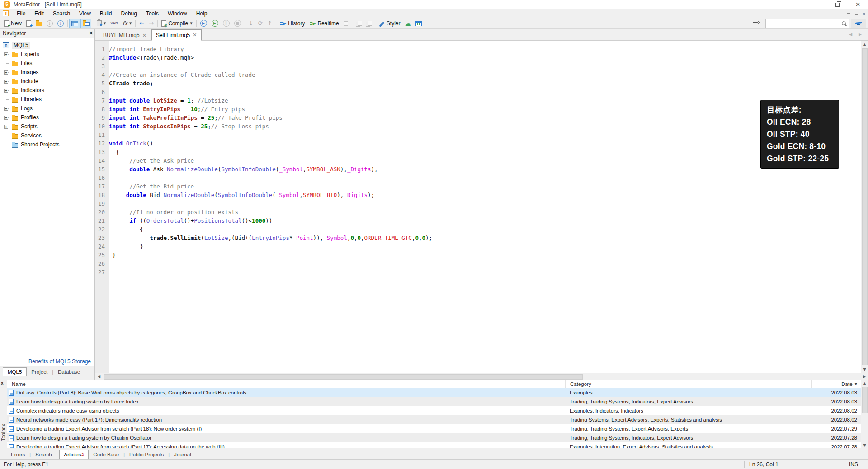  I want to click on toolbox-tab-public-projects: Public Projects, so click(146, 455).